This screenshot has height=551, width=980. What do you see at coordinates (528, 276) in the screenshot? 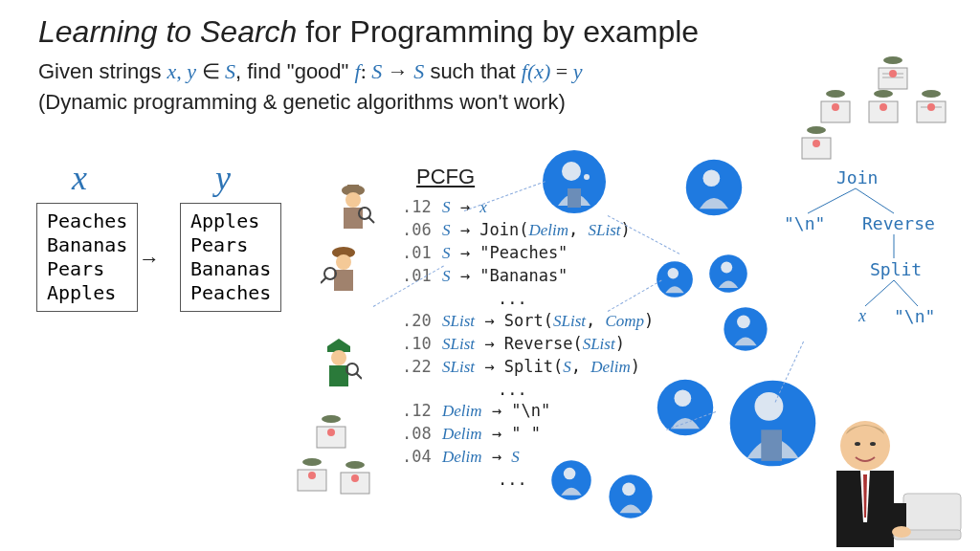
I see `pcfg-rule: .01S → "Bananas"` at bounding box center [528, 276].